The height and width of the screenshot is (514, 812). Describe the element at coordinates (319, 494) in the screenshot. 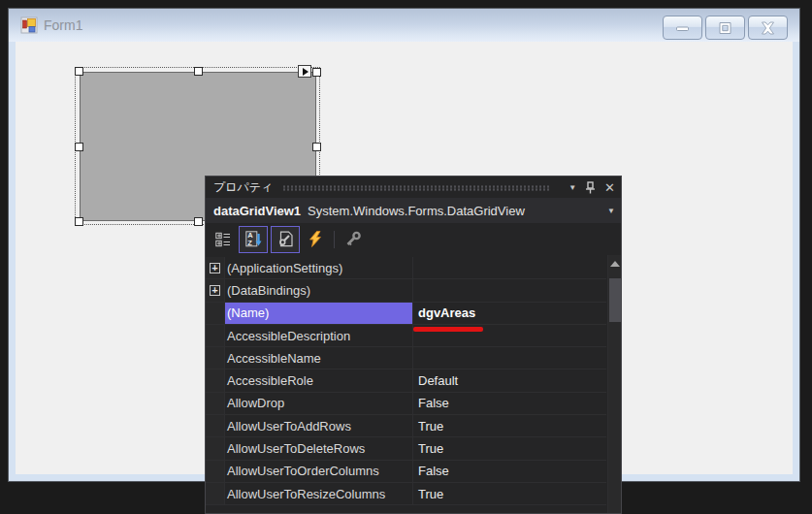

I see `property-name: AllowUserToResizeColumns` at that location.